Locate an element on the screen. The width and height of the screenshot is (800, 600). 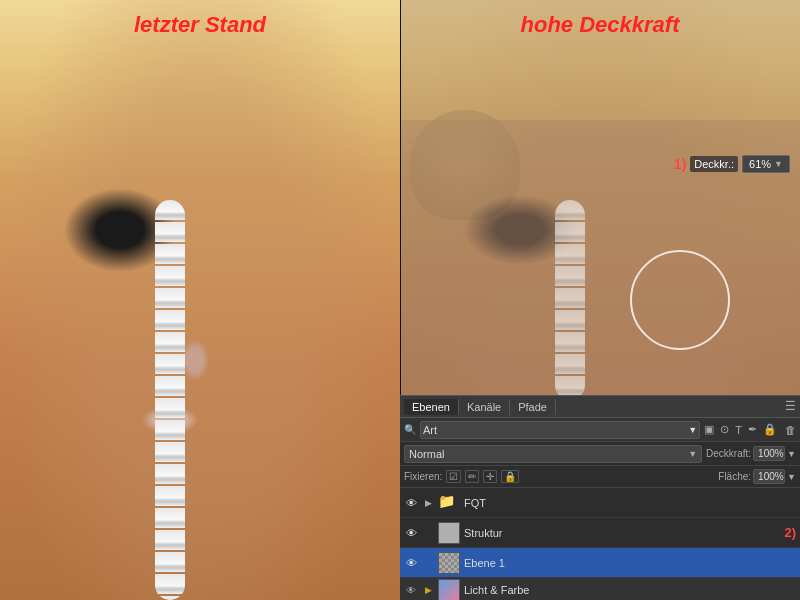
panel-menu-icon: ☰ is located at coordinates (790, 406).